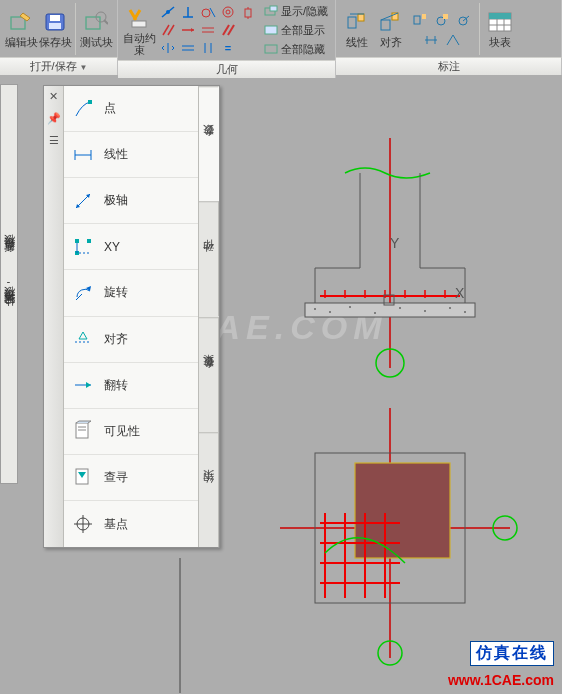  Describe the element at coordinates (209, 374) in the screenshot. I see `palette-tab-paramsets: 参数集` at that location.